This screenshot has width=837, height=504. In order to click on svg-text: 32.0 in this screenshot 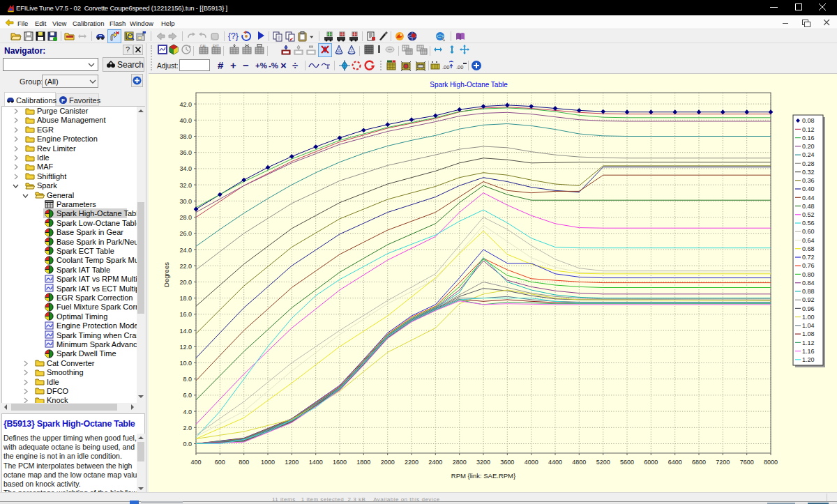, I will do `click(186, 185)`.